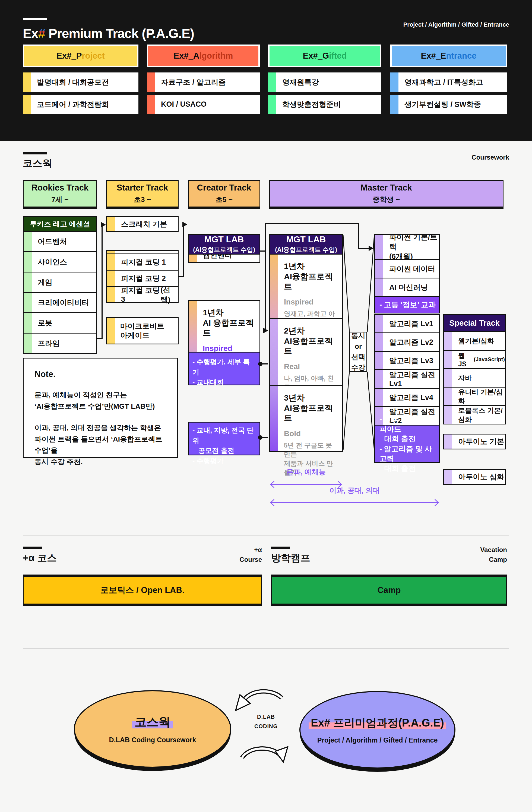 This screenshot has width=532, height=812. I want to click on creator-mgtlab-header: MGT LAB (AI융합프로젝트 수업), so click(224, 244).